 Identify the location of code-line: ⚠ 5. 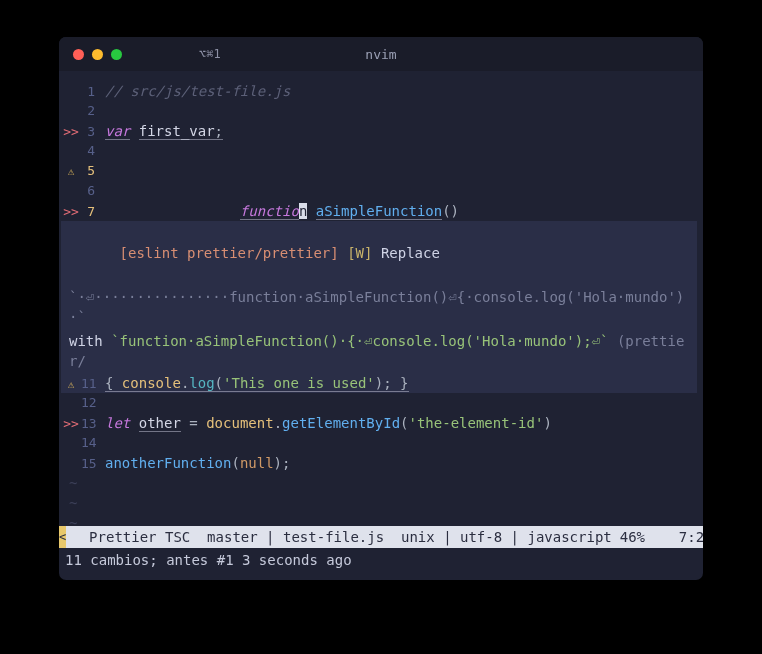
(379, 171).